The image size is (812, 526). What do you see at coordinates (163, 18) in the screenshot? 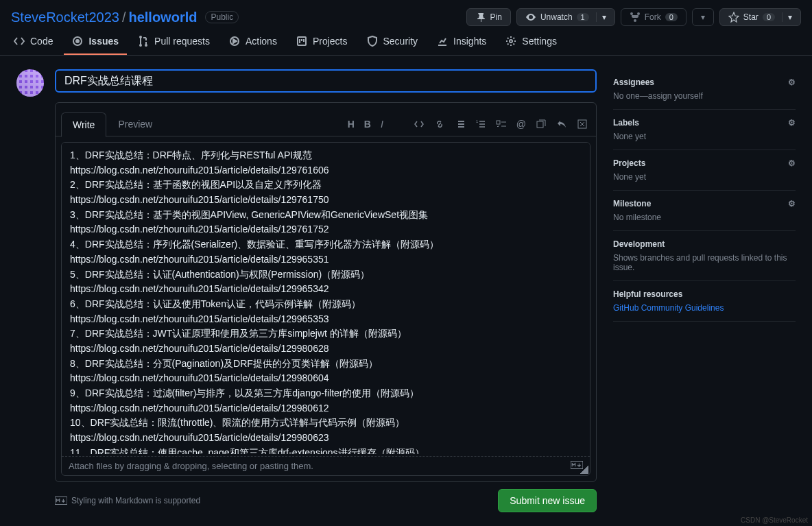
I see `repo-link: helloworld` at bounding box center [163, 18].